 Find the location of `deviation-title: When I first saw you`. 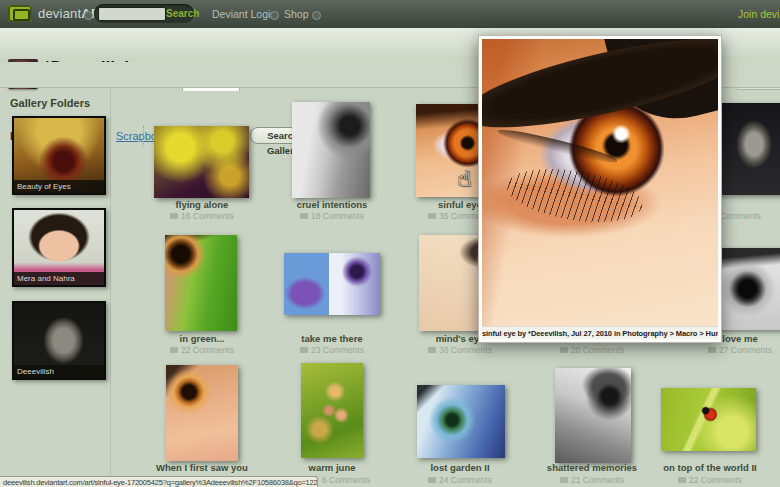

deviation-title: When I first saw you is located at coordinates (202, 468).